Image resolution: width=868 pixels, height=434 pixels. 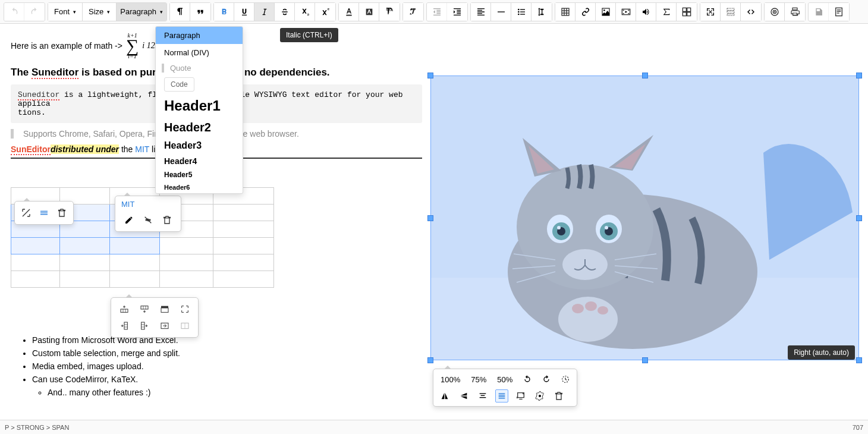 What do you see at coordinates (44, 213) in the screenshot?
I see `hr-style-icon` at bounding box center [44, 213].